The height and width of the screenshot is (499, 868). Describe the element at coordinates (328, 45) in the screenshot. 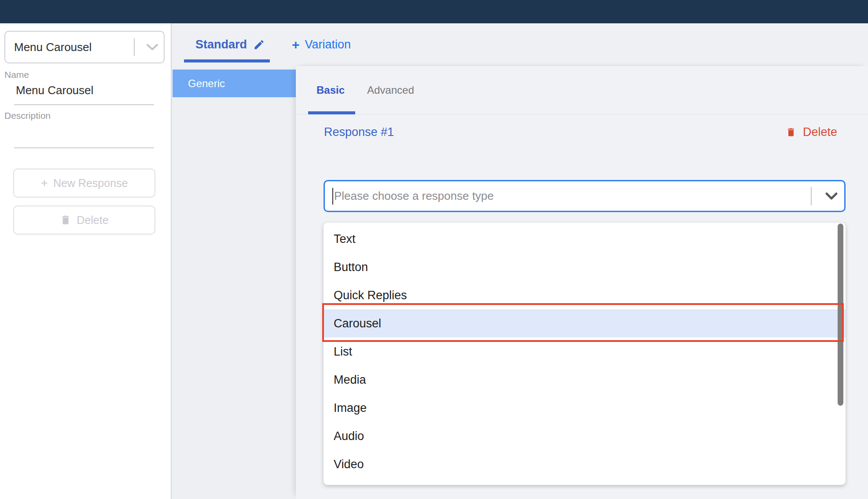

I see `add-variation-label: Variation` at that location.